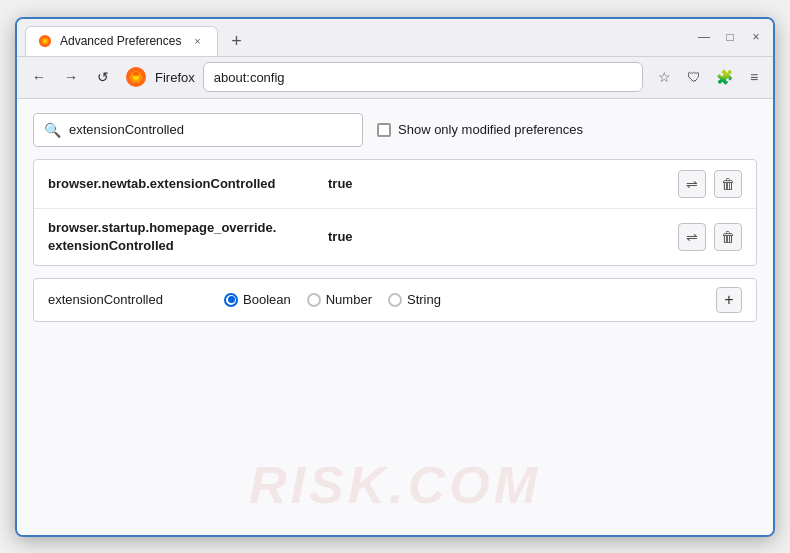  Describe the element at coordinates (71, 77) in the screenshot. I see `forward-icon: →` at that location.